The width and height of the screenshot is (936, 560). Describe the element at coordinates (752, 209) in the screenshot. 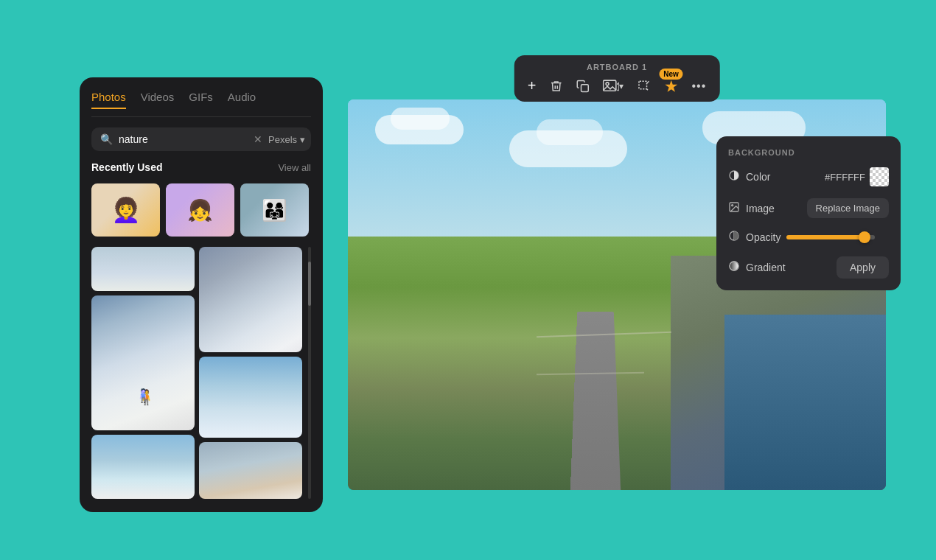

I see `image-label: Image` at that location.